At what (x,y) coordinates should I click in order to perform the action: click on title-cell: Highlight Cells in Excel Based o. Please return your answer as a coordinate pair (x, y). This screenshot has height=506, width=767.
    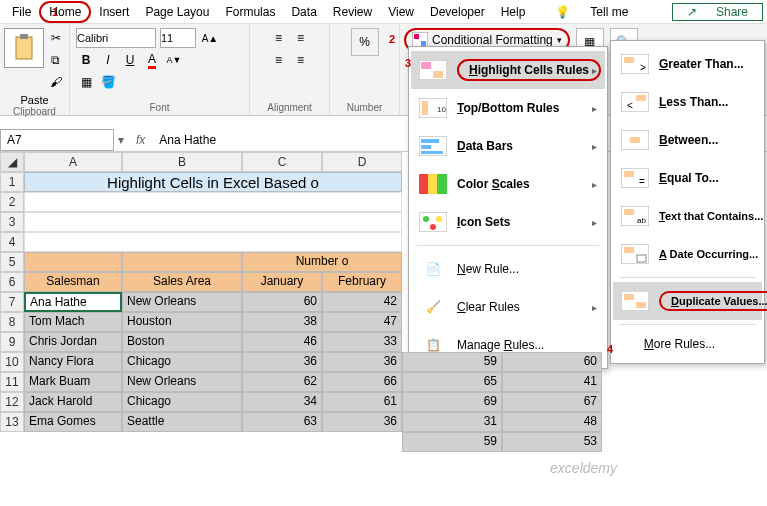
    Looking at the image, I should click on (213, 182).